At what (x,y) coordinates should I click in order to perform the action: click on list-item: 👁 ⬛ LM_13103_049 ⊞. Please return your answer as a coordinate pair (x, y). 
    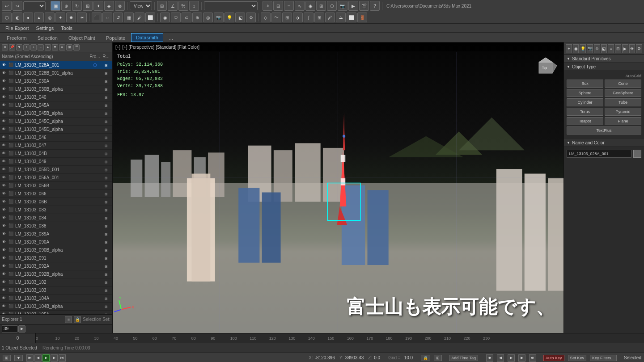
    Looking at the image, I should click on (56, 162).